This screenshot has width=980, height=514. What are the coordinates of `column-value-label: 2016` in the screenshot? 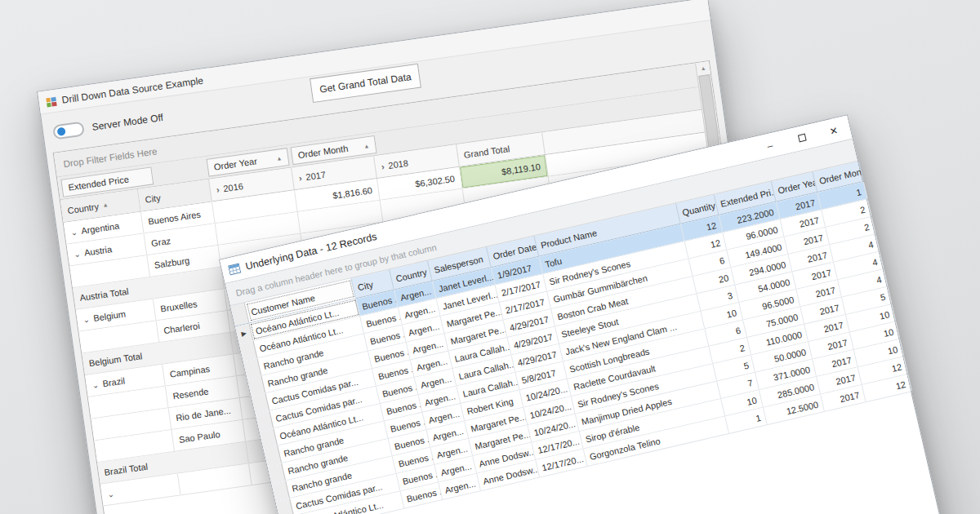 It's located at (234, 188).